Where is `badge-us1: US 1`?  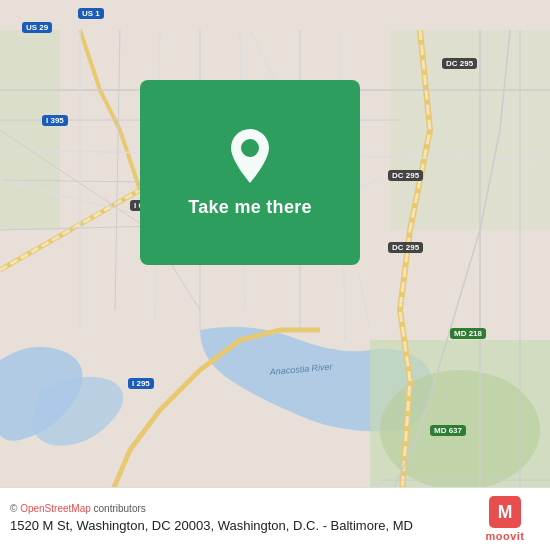
badge-us1: US 1 is located at coordinates (91, 14).